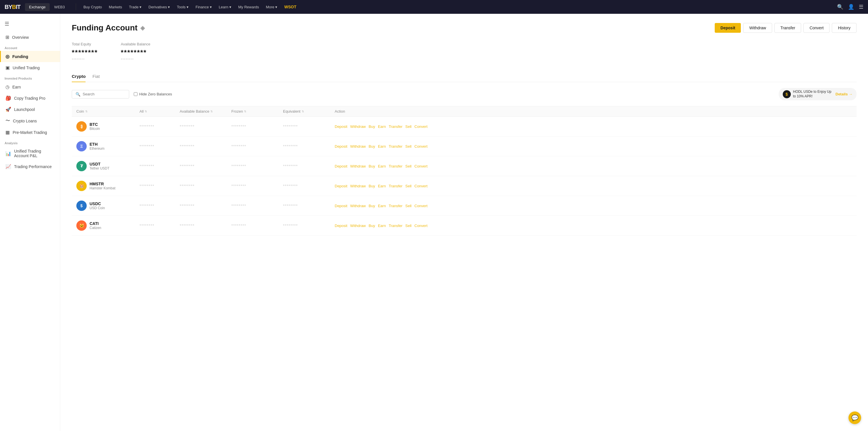 The image size is (868, 431). Describe the element at coordinates (309, 186) in the screenshot. I see `cell-equivalent-hmstr: ********` at that location.